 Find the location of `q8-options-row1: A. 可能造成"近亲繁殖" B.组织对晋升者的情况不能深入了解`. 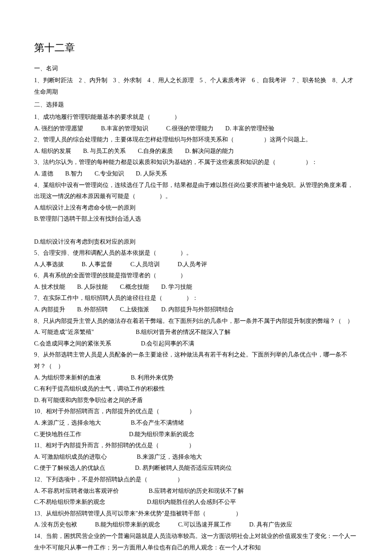

q8-options-row1: A. 可能造成"近亲繁殖" B.组织对晋升者的情况不能深入了解 is located at coordinates (196, 332).